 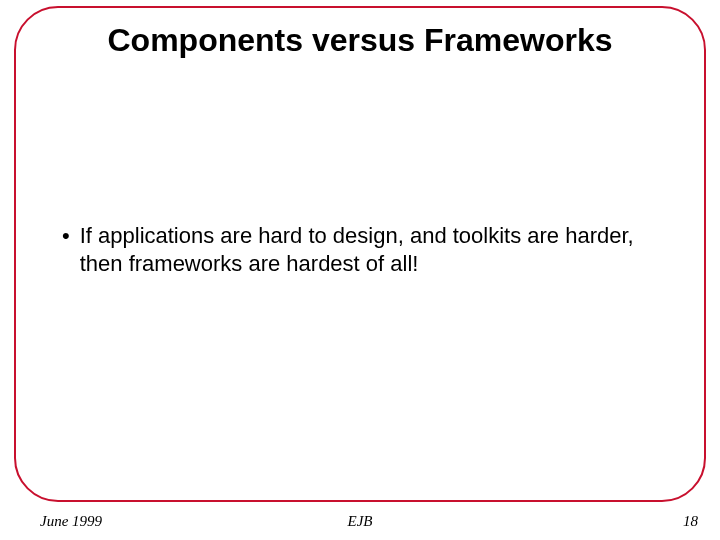 What do you see at coordinates (360, 522) in the screenshot?
I see `footer-center: EJB` at bounding box center [360, 522].